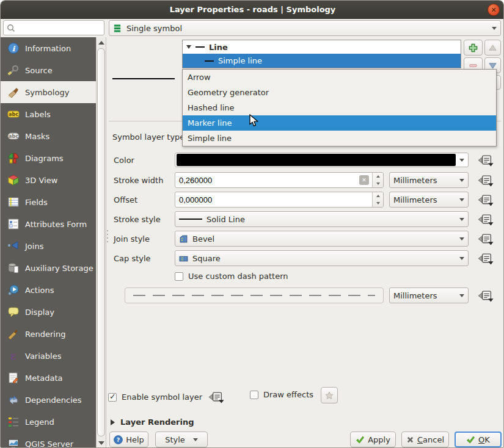 The height and width of the screenshot is (448, 504). I want to click on sidebar-item-label: Fields, so click(37, 203).